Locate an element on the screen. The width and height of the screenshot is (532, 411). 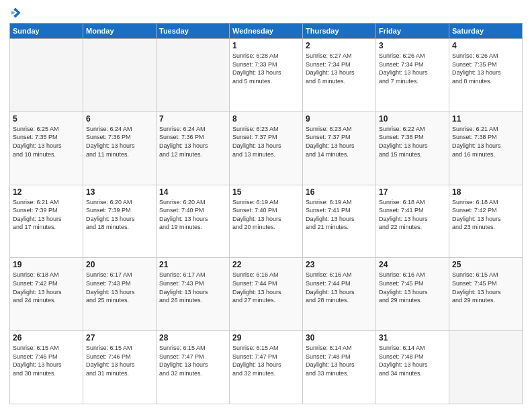
day-header-wednesday: Wednesday is located at coordinates (266, 31).